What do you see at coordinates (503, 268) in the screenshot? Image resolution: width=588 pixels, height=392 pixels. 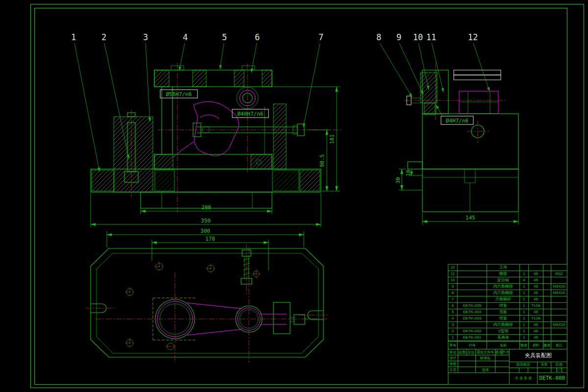 I see `bom-cell-name: 工件` at bounding box center [503, 268].